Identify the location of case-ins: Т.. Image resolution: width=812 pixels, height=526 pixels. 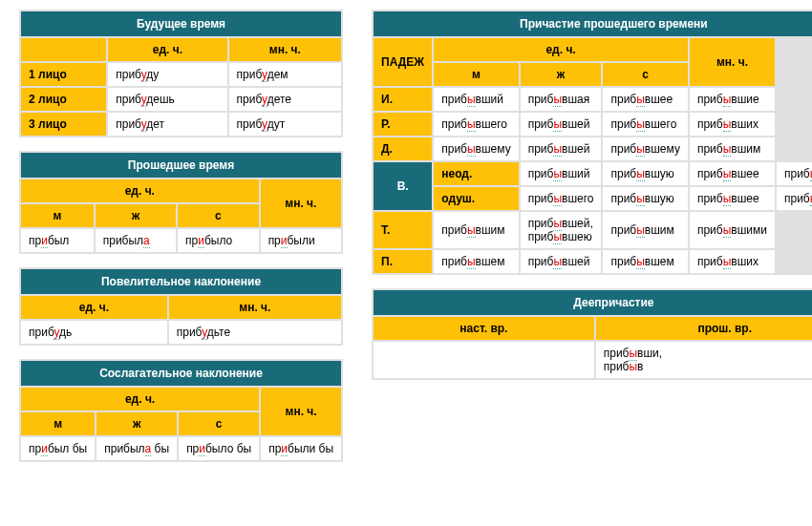
(403, 230).